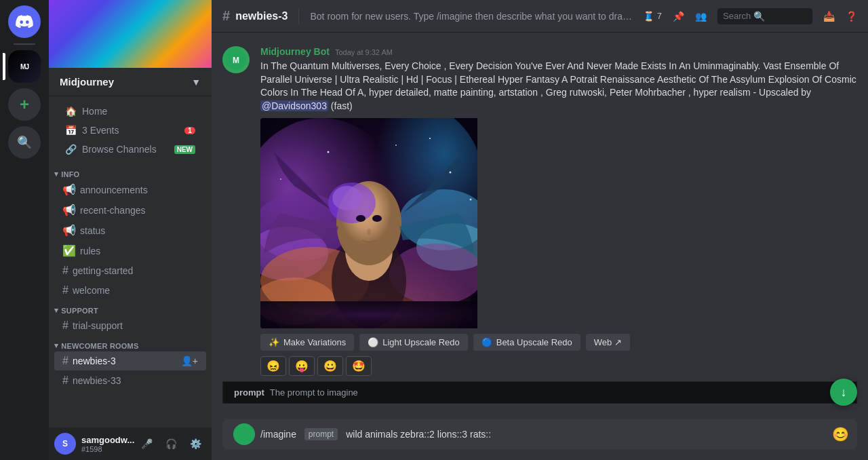 The width and height of the screenshot is (868, 460). Describe the element at coordinates (420, 342) in the screenshot. I see `light-upscale-redo-label: Light Upscale Redo` at that location.